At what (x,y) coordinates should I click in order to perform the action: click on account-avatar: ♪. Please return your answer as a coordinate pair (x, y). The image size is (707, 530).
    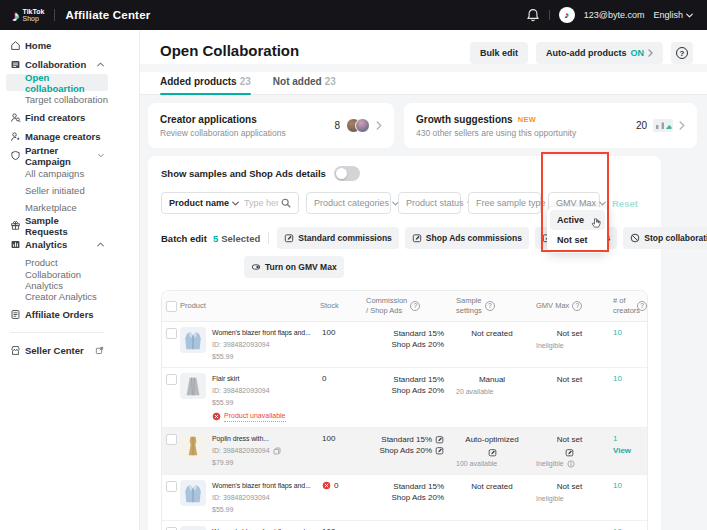
    Looking at the image, I should click on (567, 15).